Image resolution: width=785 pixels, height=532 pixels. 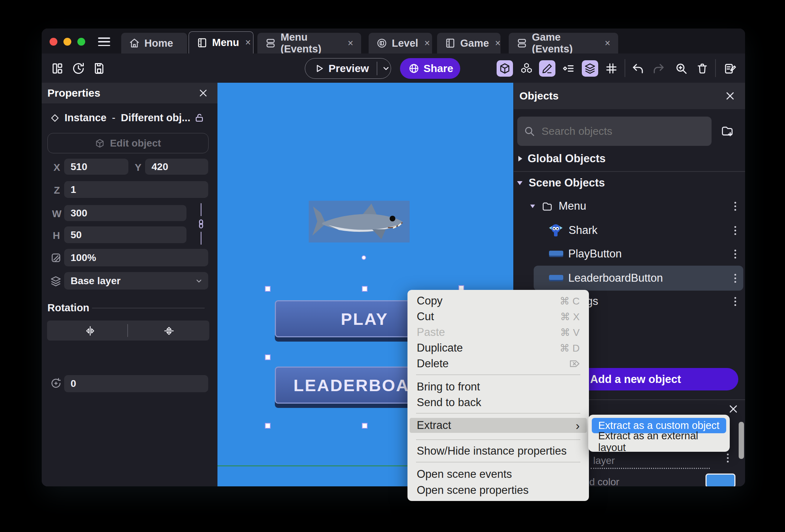 I want to click on menu-item-cut: Cut ⌘ X, so click(x=498, y=317).